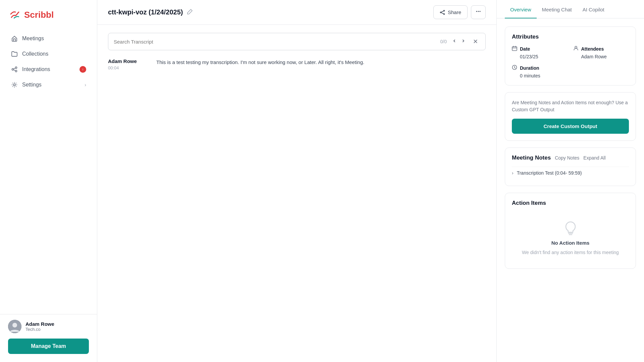 The width and height of the screenshot is (644, 362). Describe the element at coordinates (450, 12) in the screenshot. I see `share-button: Share` at that location.